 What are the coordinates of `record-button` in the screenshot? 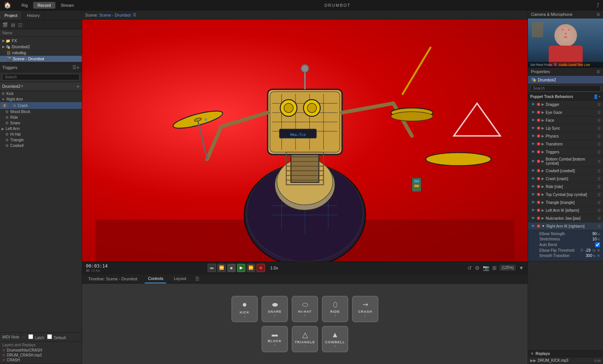 It's located at (261, 268).